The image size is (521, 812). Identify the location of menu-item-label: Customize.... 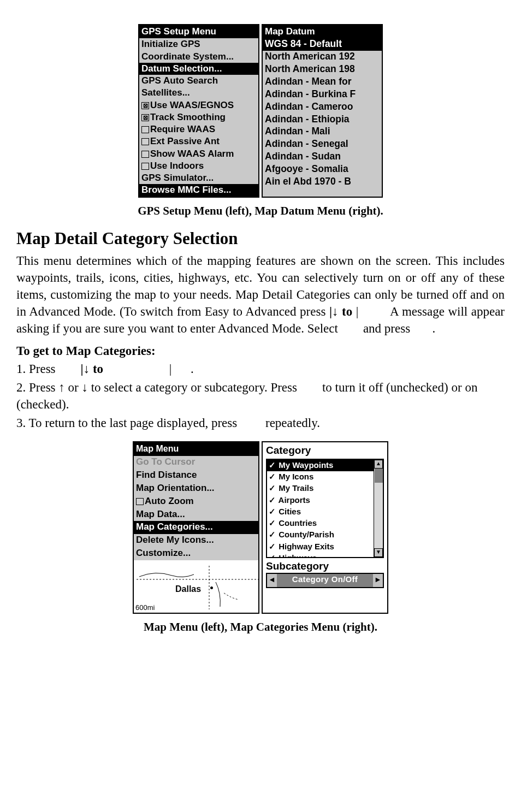
(163, 553).